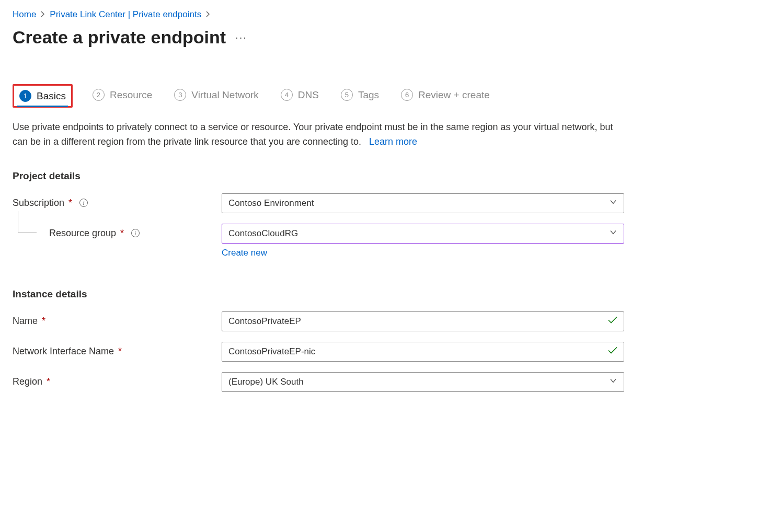 The width and height of the screenshot is (758, 532). What do you see at coordinates (347, 95) in the screenshot?
I see `step-number-icon: 5` at bounding box center [347, 95].